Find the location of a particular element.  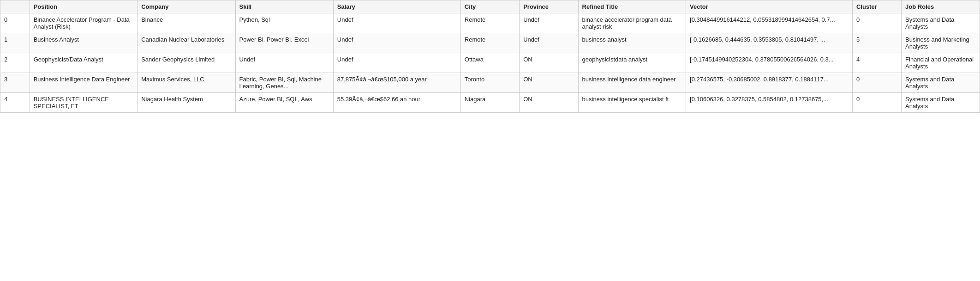

col-header-vector: Vector is located at coordinates (770, 7).